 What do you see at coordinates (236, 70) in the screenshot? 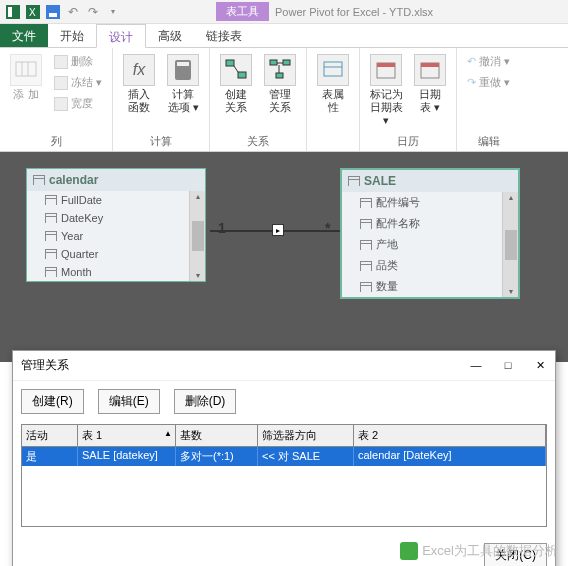
I see `create-rel-icon` at bounding box center [236, 70].